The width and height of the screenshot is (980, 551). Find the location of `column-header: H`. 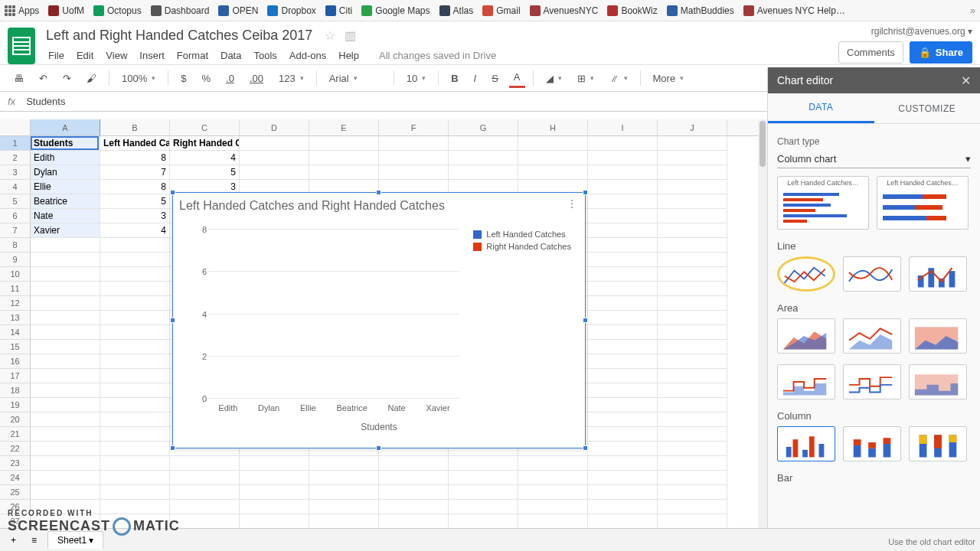

column-header: H is located at coordinates (553, 127).